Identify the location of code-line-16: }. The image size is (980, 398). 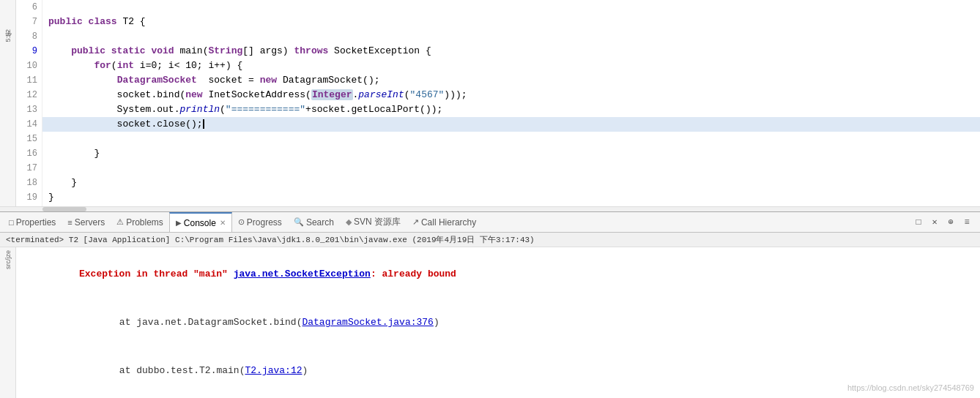
(511, 154).